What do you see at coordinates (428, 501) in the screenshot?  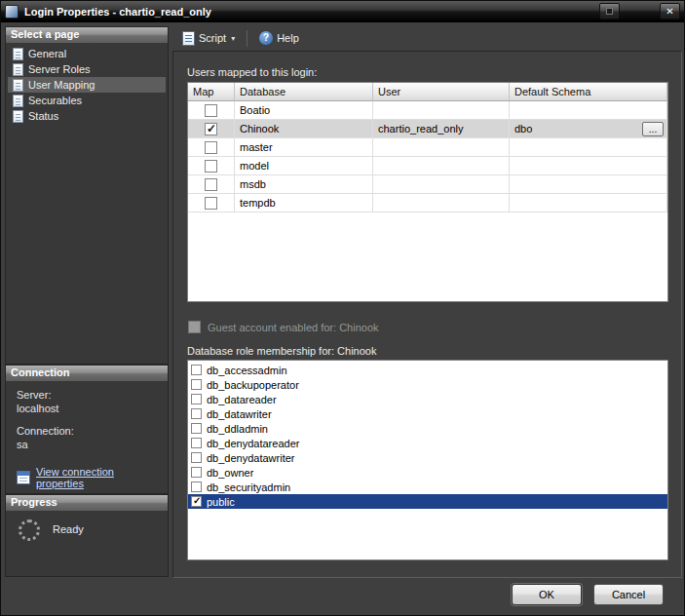 I see `role-item-public: public` at bounding box center [428, 501].